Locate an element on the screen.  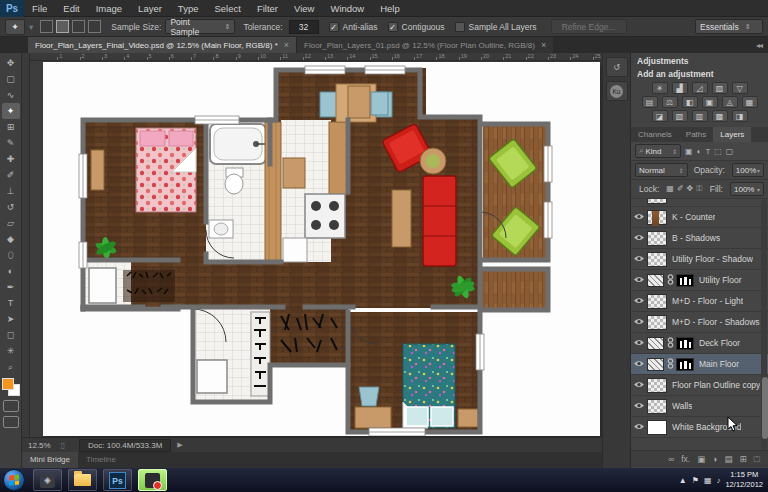
taskbar-photoshop-app: Ps is located at coordinates (118, 480).